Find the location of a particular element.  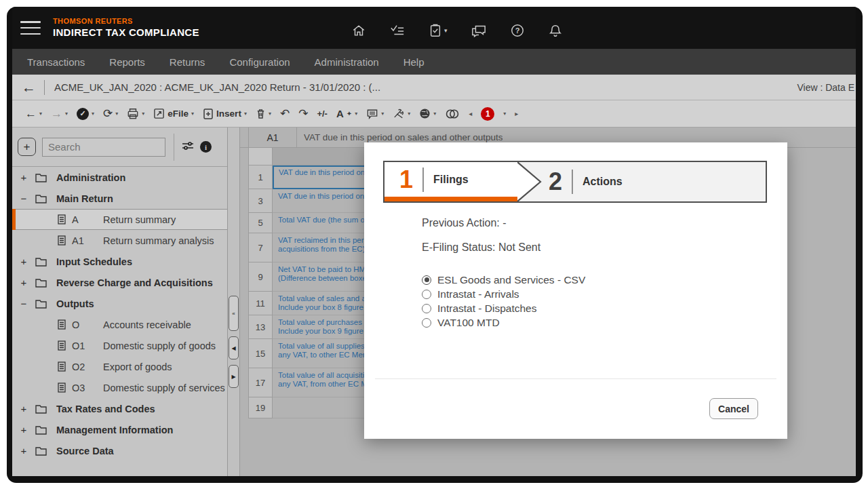

next-item-button: ▸ is located at coordinates (517, 114).